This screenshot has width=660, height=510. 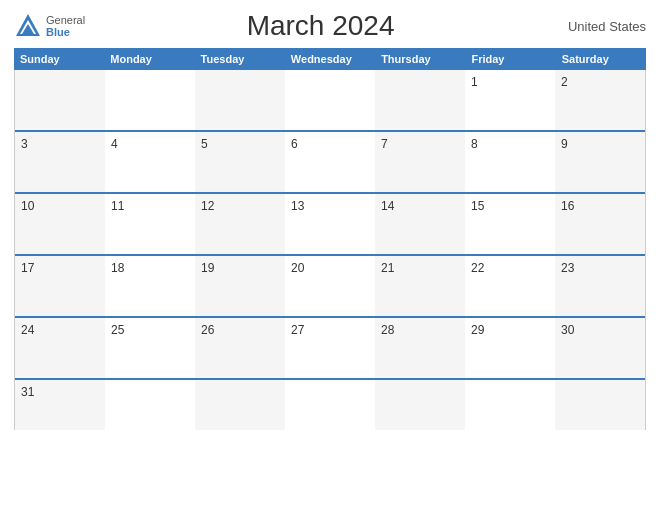 What do you see at coordinates (420, 162) in the screenshot?
I see `day-cell: 7` at bounding box center [420, 162].